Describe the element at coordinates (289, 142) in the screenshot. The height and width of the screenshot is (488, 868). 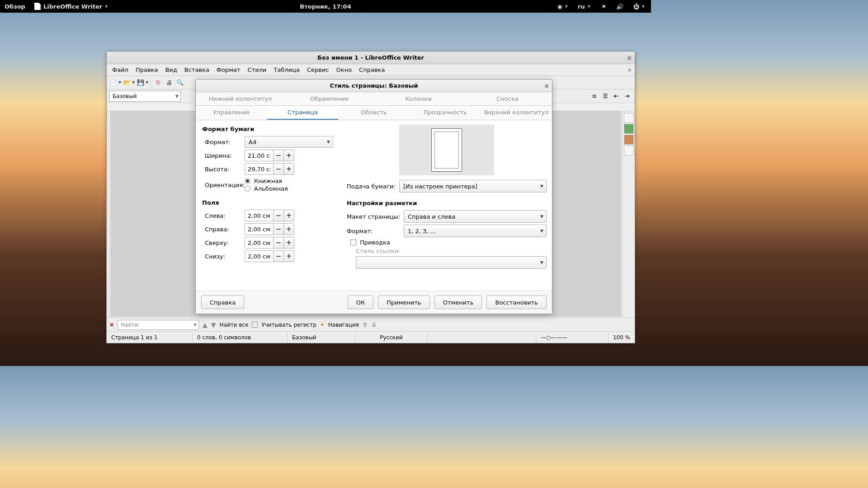
I see `paper-format-select: A4▼` at that location.